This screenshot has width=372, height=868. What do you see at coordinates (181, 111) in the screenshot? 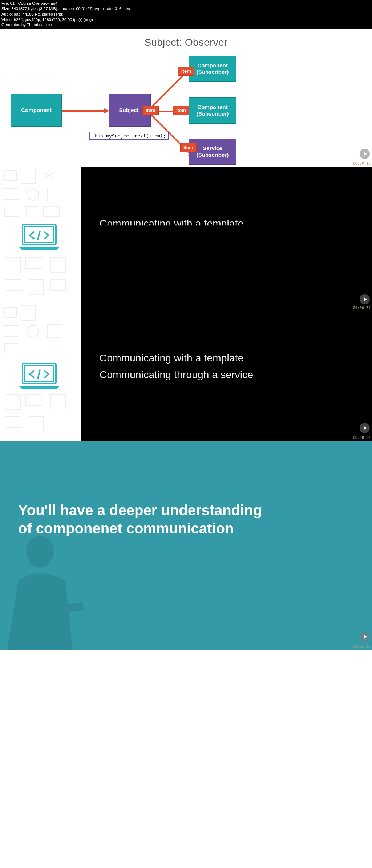
I see `item-tag-sub2: item` at bounding box center [181, 111].